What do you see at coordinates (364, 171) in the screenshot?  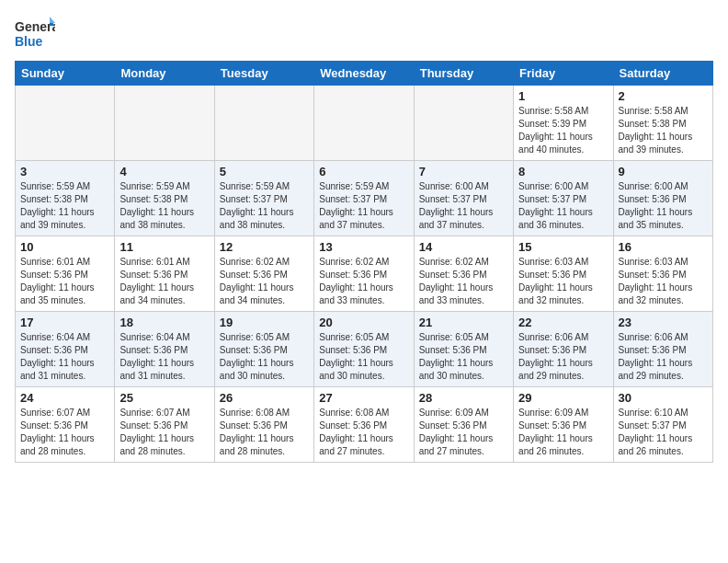 I see `day-number: 6` at bounding box center [364, 171].